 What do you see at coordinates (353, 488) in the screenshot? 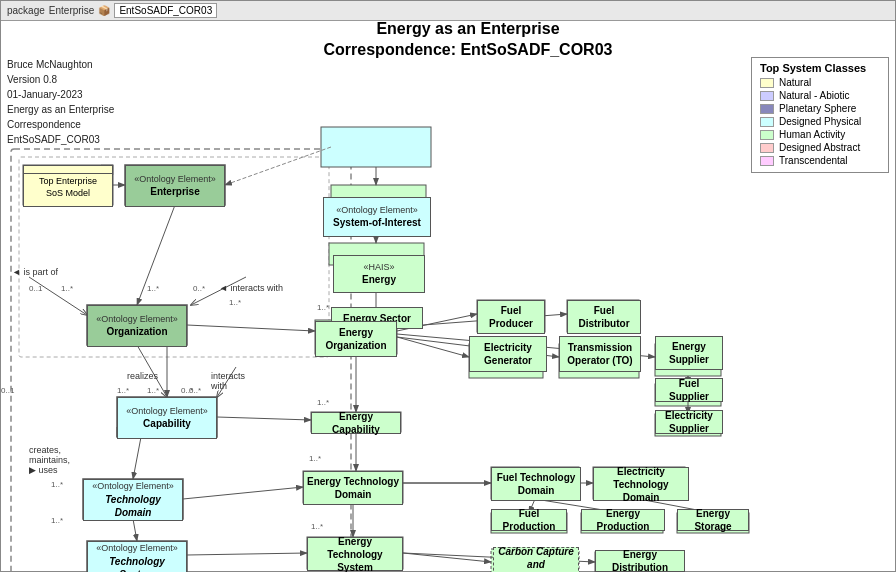
I see `energy-tech-domain-name: Energy TechnologyDomain` at bounding box center [353, 488].